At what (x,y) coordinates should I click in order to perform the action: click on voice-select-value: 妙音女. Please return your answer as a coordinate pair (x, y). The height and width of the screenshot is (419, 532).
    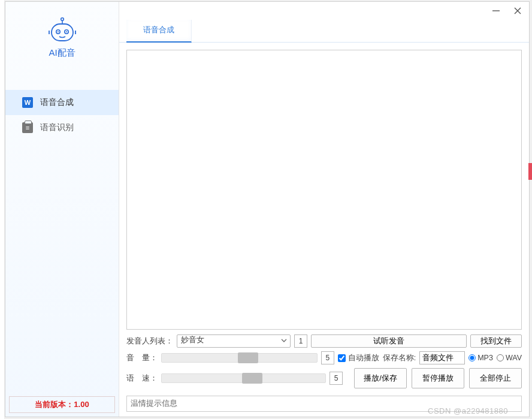
    Looking at the image, I should click on (234, 341).